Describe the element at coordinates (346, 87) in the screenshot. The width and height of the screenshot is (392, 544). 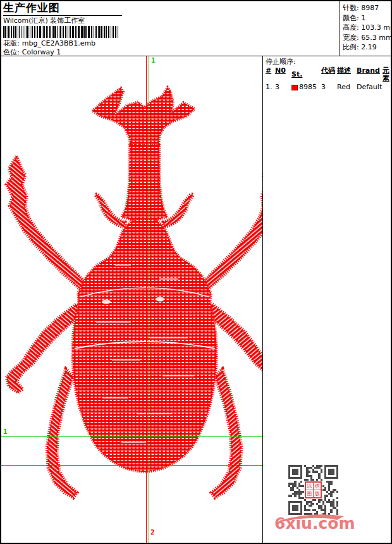
I see `row-description: Red` at that location.